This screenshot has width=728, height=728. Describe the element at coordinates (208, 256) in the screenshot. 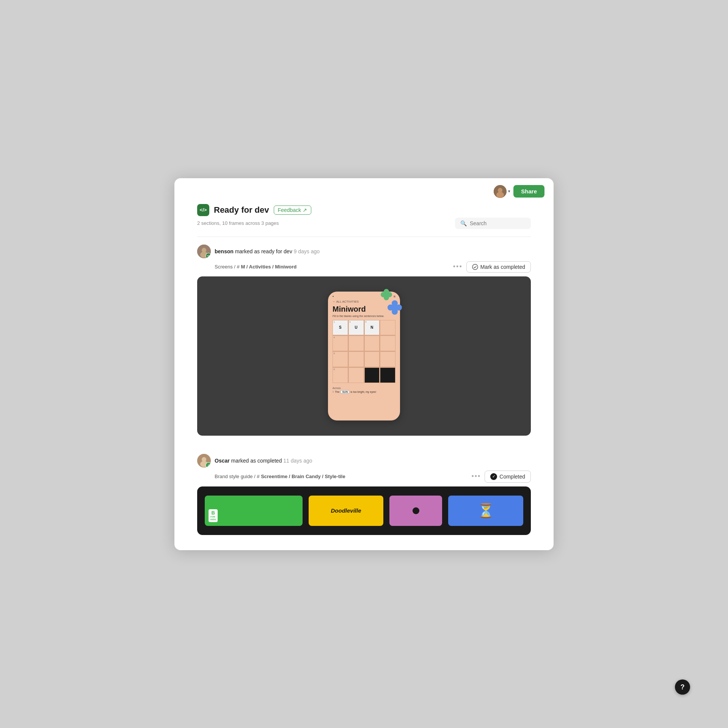

I see `dev-badge: </>` at that location.